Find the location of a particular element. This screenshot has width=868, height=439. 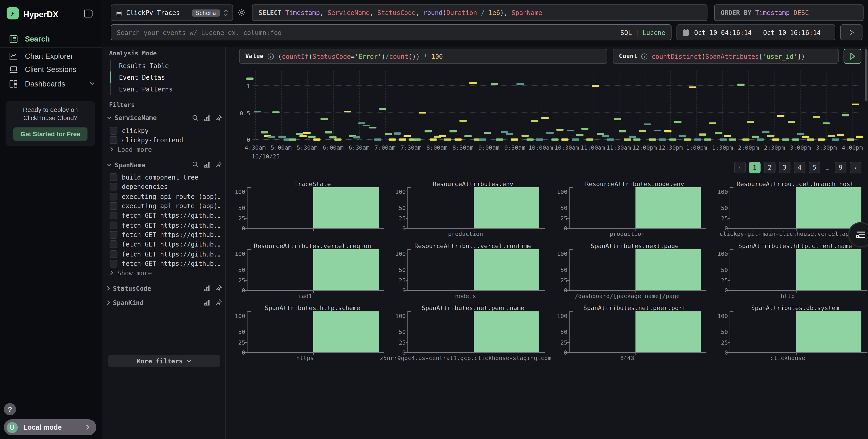

scrollbar-thumb is located at coordinates (867, 75).